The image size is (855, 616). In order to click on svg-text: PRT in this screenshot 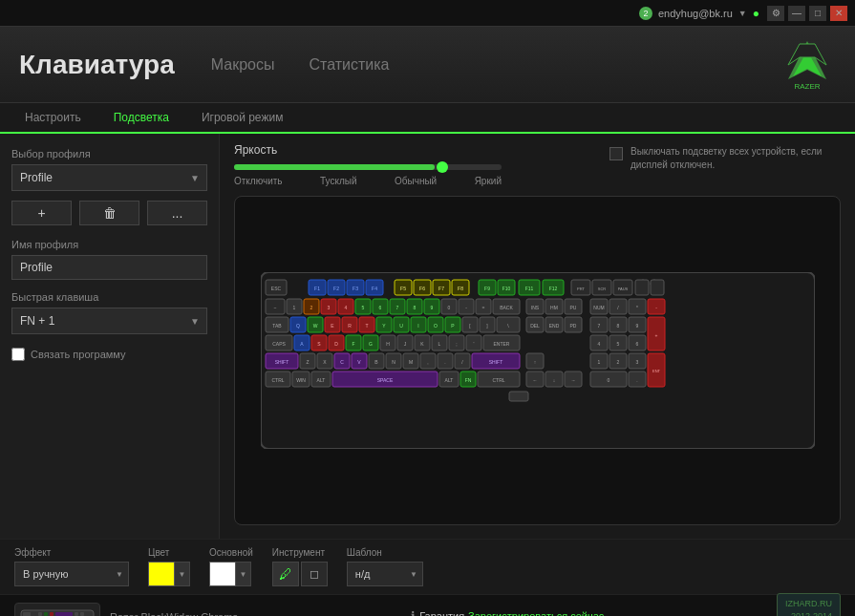, I will do `click(581, 288)`.